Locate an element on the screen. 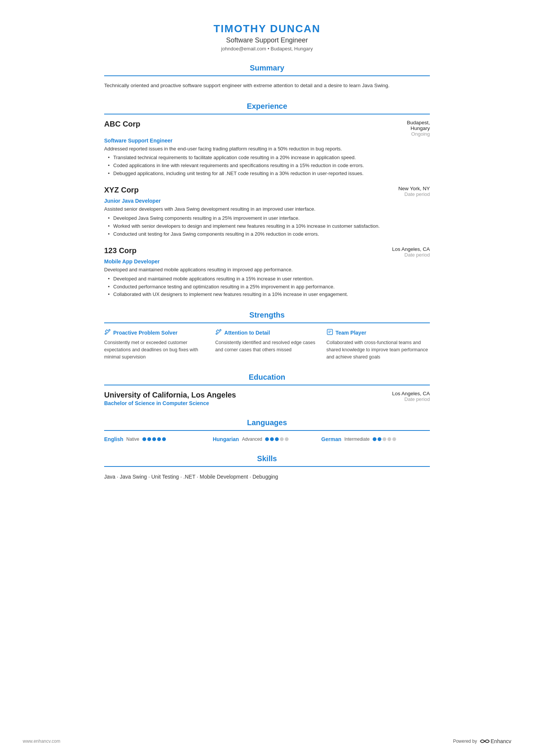  exp-location-block: New York, NY Date period is located at coordinates (414, 191).